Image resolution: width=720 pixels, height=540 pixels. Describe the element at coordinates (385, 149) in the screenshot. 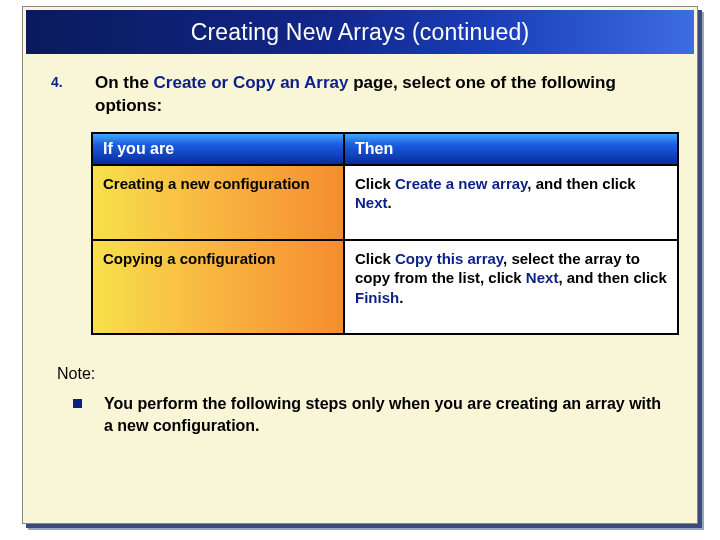

I see `table-header-row: If you are Then` at that location.